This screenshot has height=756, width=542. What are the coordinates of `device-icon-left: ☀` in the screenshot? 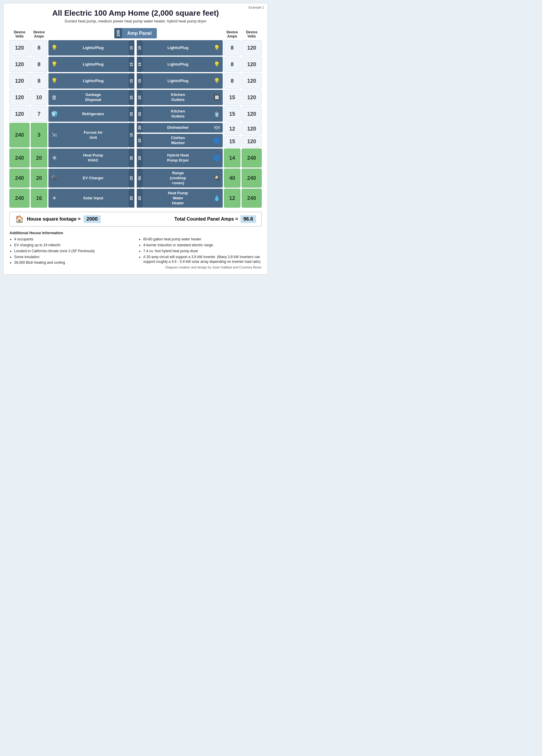 It's located at (54, 198).